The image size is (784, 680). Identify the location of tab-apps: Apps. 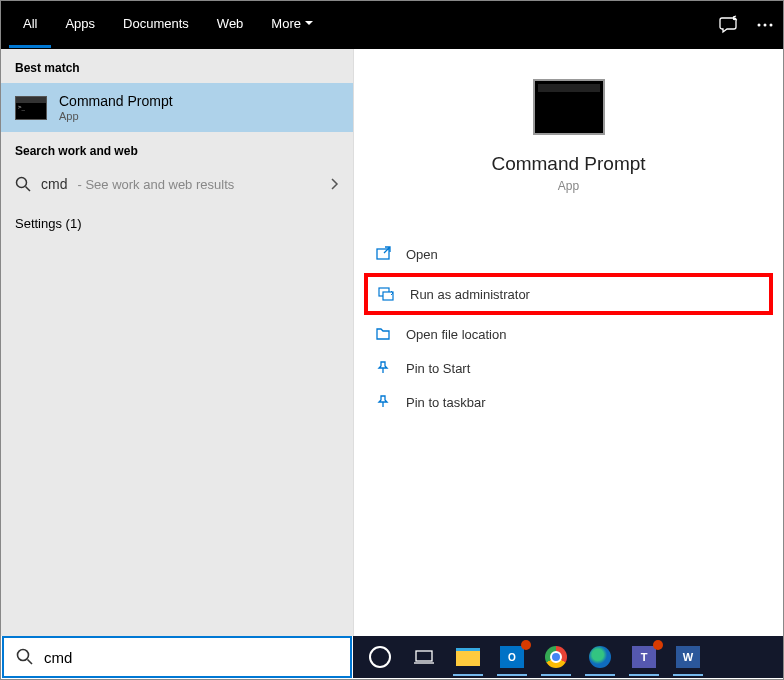
(80, 25).